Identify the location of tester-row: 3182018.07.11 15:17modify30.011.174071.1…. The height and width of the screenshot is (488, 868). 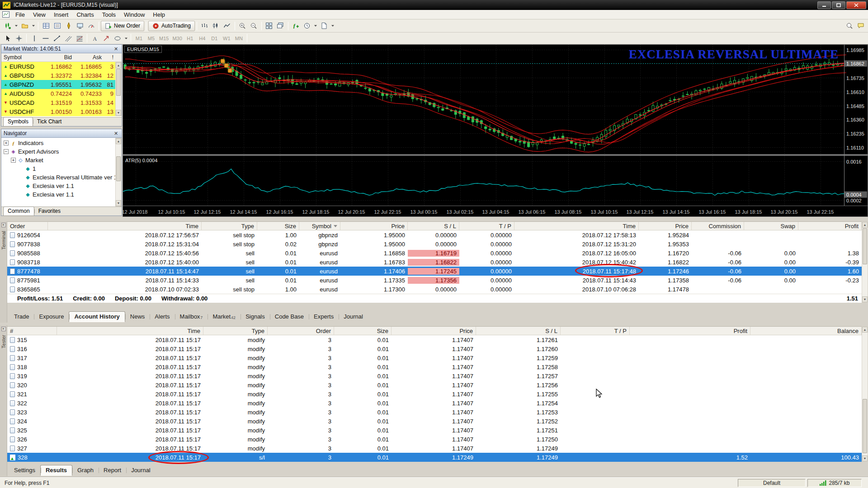
(434, 367).